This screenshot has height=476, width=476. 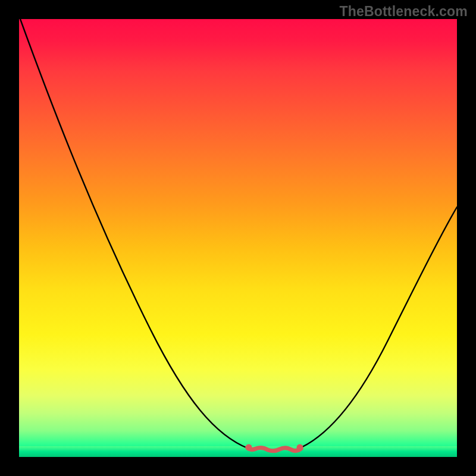 I want to click on trough-dot-right, so click(x=300, y=447).